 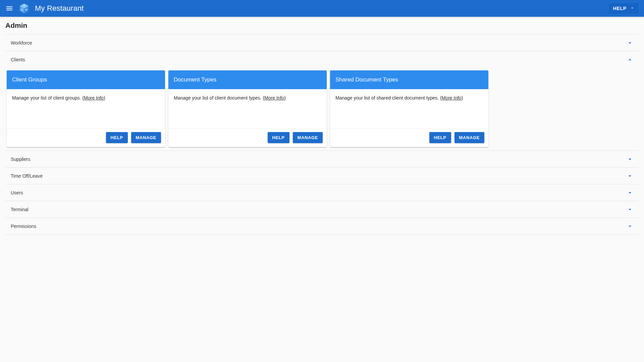 I want to click on section-suppliers: Suppliers, so click(x=322, y=159).